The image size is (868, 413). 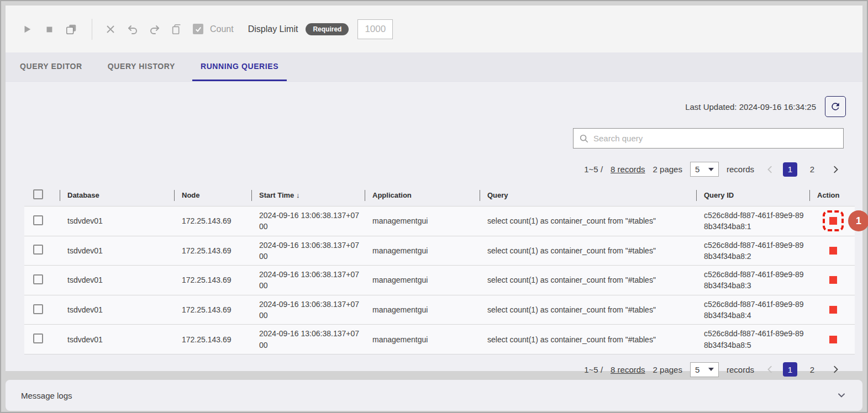 What do you see at coordinates (177, 29) in the screenshot?
I see `copy-icon` at bounding box center [177, 29].